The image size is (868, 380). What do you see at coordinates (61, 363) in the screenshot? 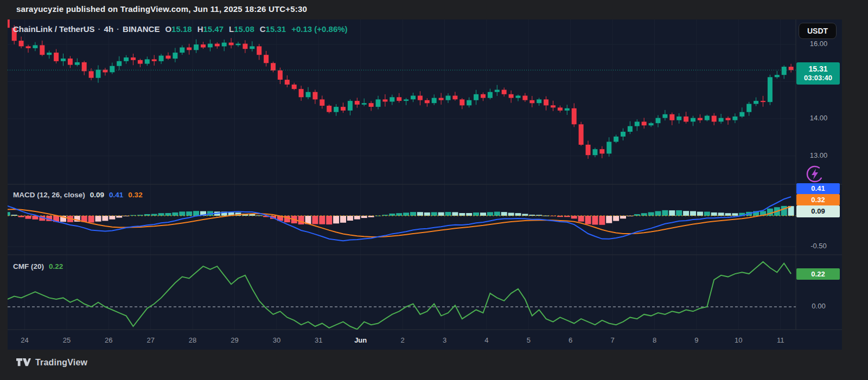
I see `tradingview-logo-text: TradingView` at bounding box center [61, 363].